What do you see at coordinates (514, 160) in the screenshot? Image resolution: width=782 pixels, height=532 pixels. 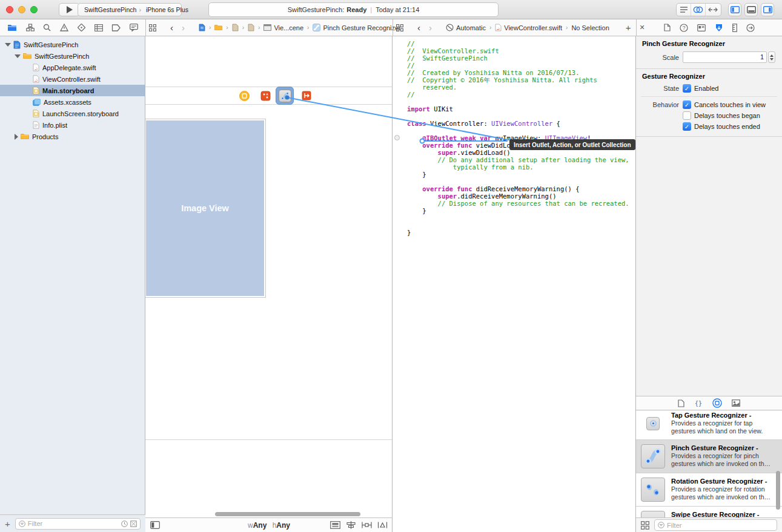 I see `code-line: // Do any additional setup after loading…` at bounding box center [514, 160].